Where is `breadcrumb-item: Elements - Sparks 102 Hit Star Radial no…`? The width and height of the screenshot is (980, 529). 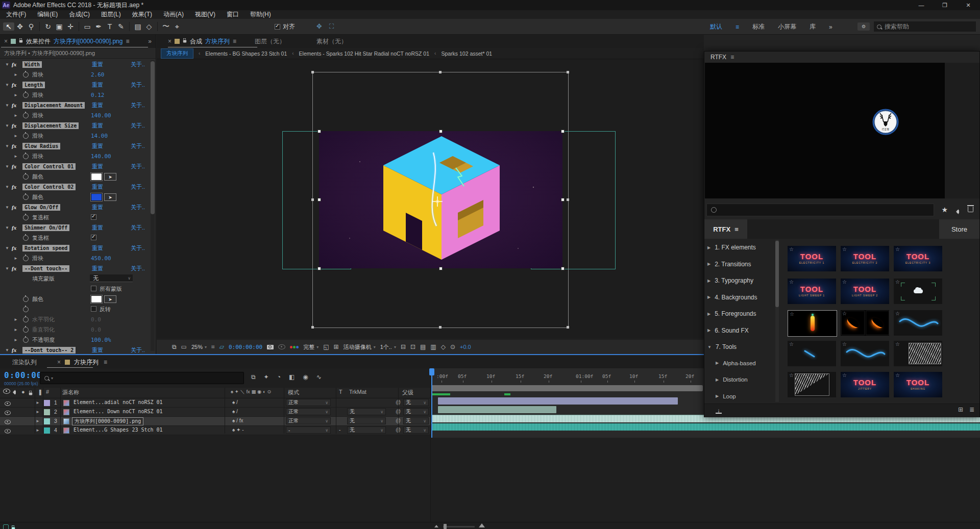
breadcrumb-item: Elements - Sparks 102 Hit Star Radial no… is located at coordinates (364, 54).